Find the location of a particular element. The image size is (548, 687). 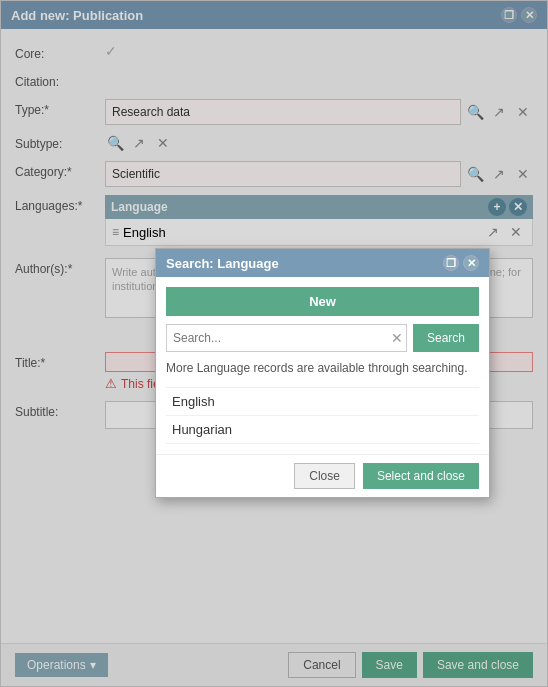

search-button: Search is located at coordinates (446, 338).